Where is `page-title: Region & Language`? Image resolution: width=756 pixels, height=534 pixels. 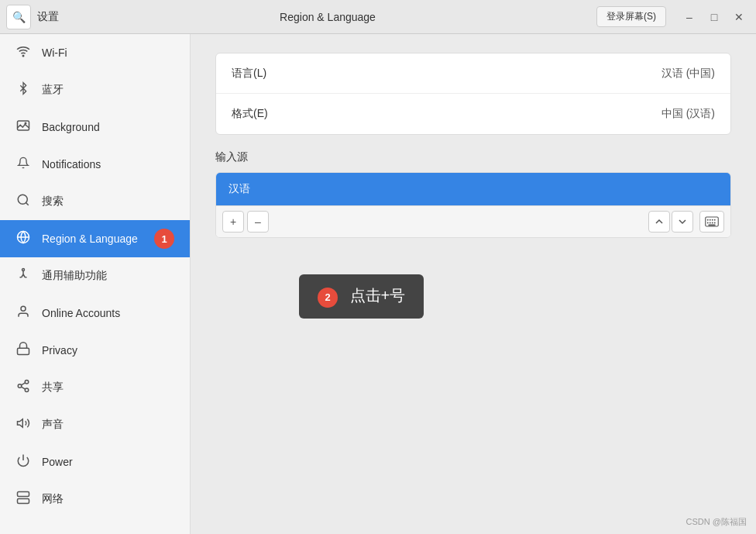 page-title: Region & Language is located at coordinates (328, 17).